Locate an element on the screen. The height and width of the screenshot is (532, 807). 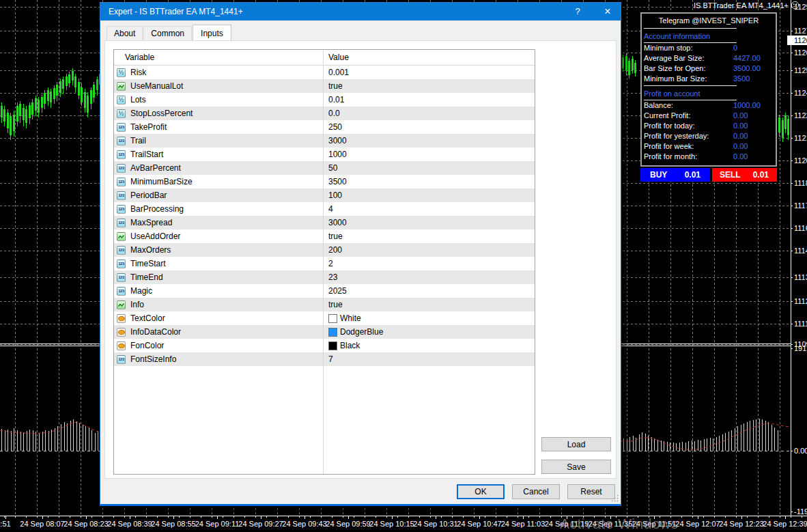
param-row: 123MinimumBarSize3500 is located at coordinates (324, 182).